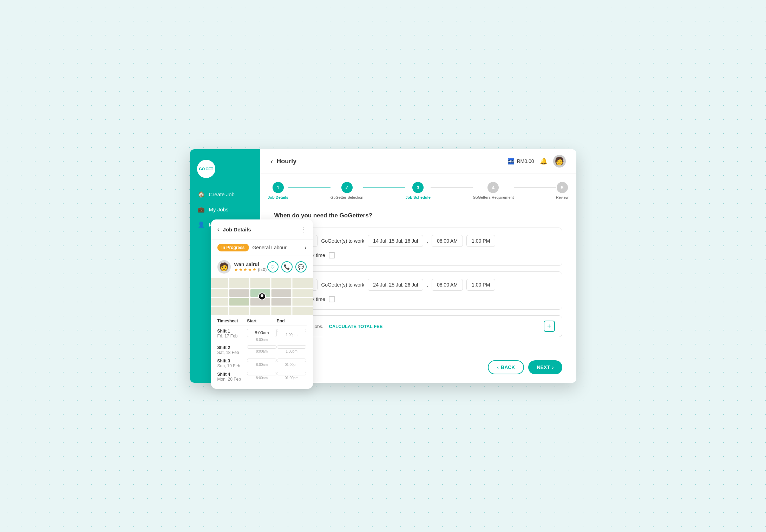  Describe the element at coordinates (262, 335) in the screenshot. I see `shift-1-start: 8:00am 8:00am` at that location.